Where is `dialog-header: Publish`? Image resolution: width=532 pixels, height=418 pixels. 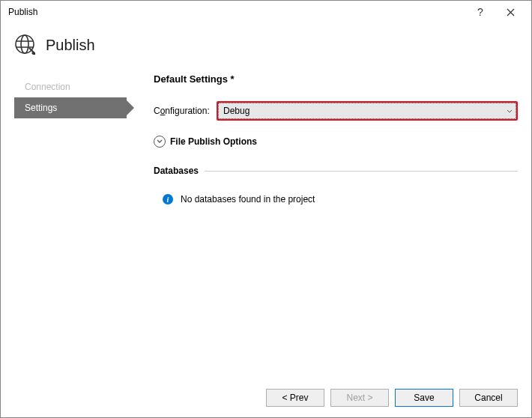 dialog-header: Publish is located at coordinates (266, 48).